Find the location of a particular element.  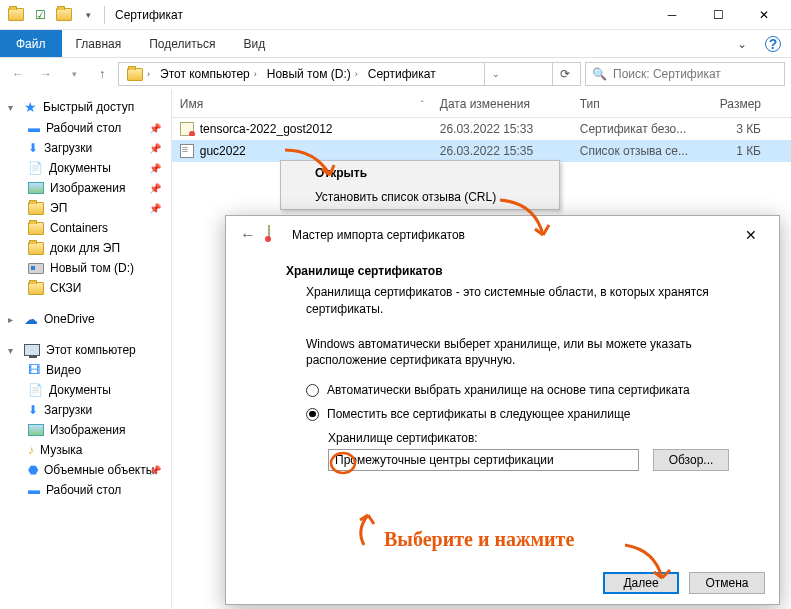

cancel-button: Отмена is located at coordinates (727, 583).